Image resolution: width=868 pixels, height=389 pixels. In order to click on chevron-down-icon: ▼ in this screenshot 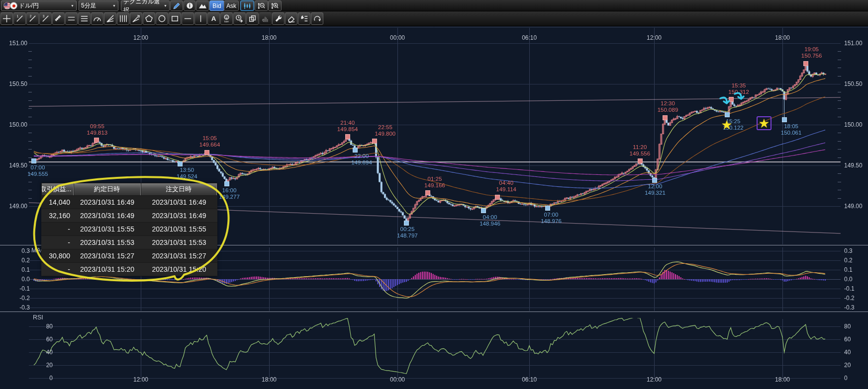, I will do `click(165, 6)`.